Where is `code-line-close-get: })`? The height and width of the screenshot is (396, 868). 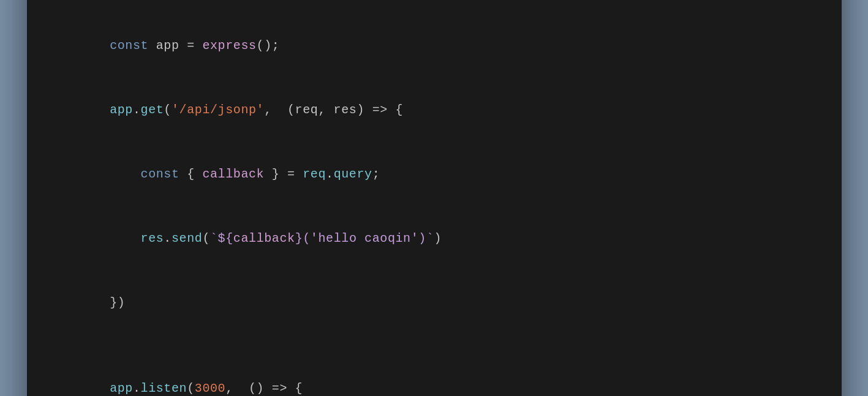
code-line-close-get: }) is located at coordinates (434, 302).